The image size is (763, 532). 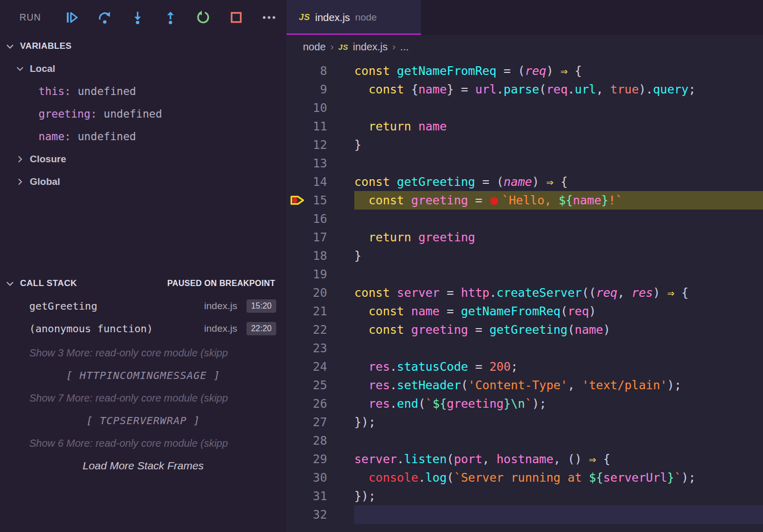 What do you see at coordinates (320, 145) in the screenshot?
I see `gutter: 12` at bounding box center [320, 145].